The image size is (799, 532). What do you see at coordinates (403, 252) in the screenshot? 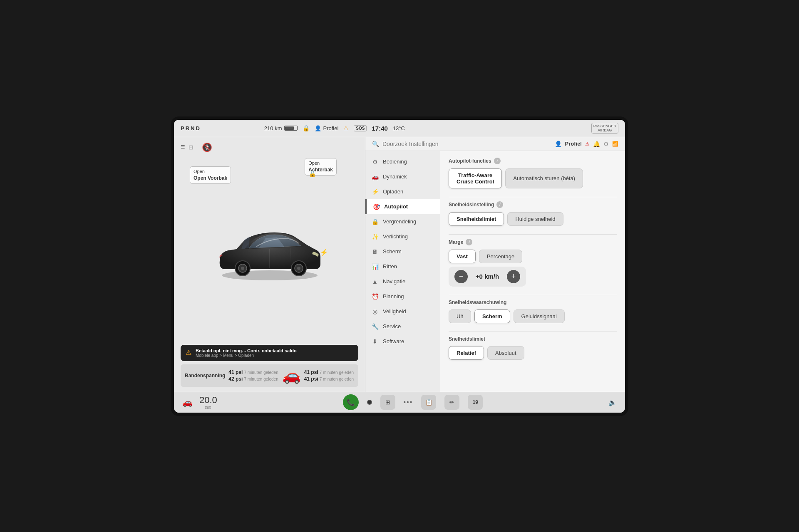
I see `nav-item-scherm: 🖥 Scherm` at bounding box center [403, 252].